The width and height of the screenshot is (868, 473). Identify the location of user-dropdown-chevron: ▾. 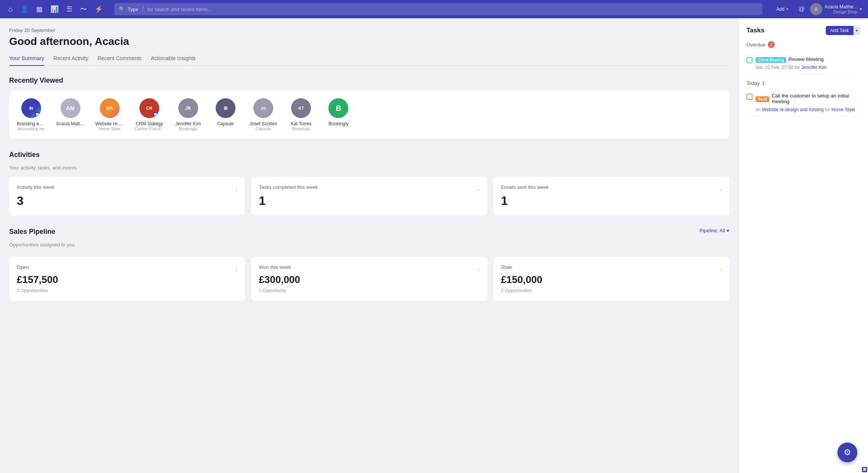
(861, 9).